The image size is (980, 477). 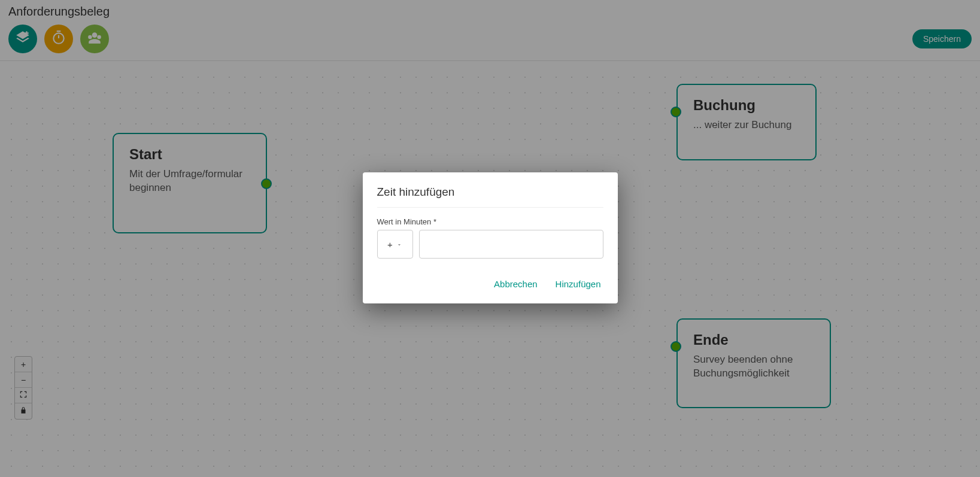 I want to click on cancel-button: Abbrechen, so click(x=516, y=284).